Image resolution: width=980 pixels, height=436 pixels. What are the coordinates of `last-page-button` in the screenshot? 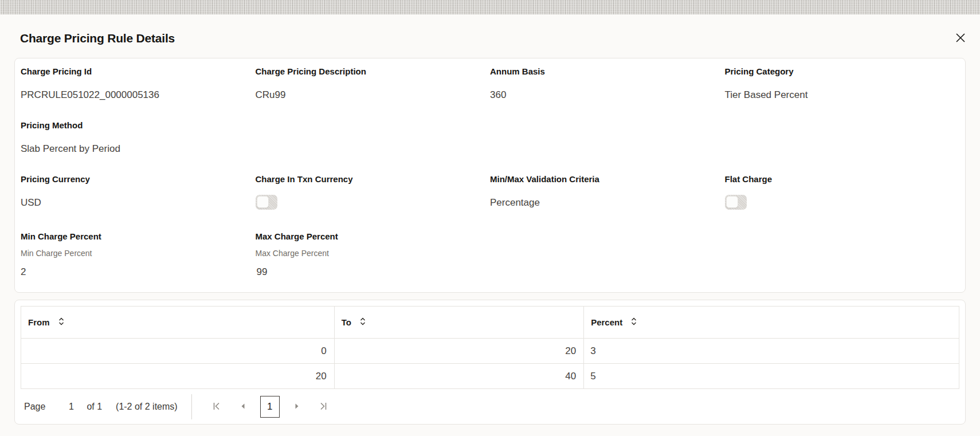 It's located at (323, 407).